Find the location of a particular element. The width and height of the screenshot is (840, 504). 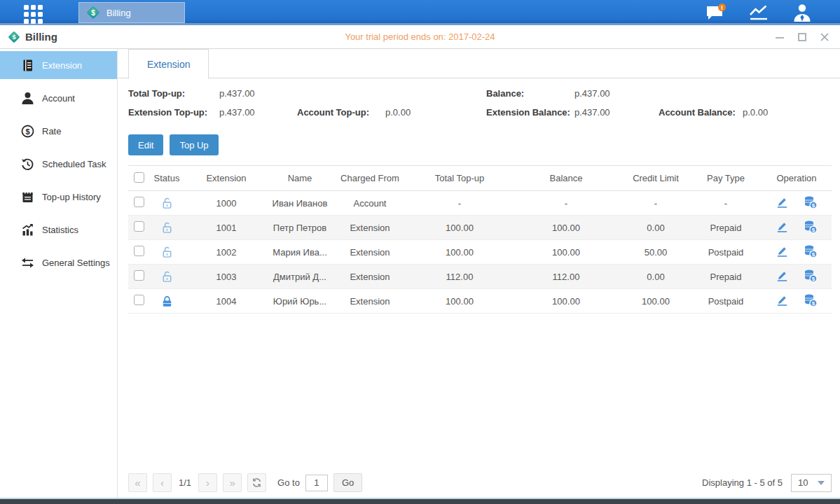

close-button is located at coordinates (825, 37).